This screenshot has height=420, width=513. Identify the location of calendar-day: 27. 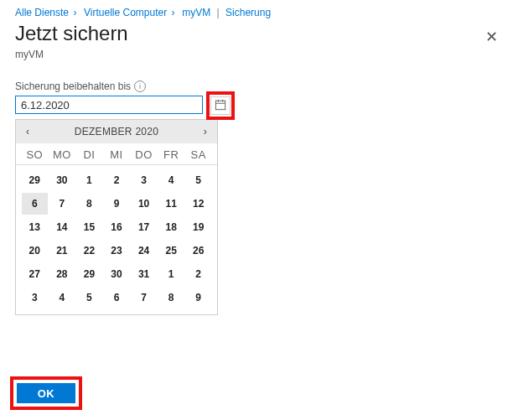
(35, 274).